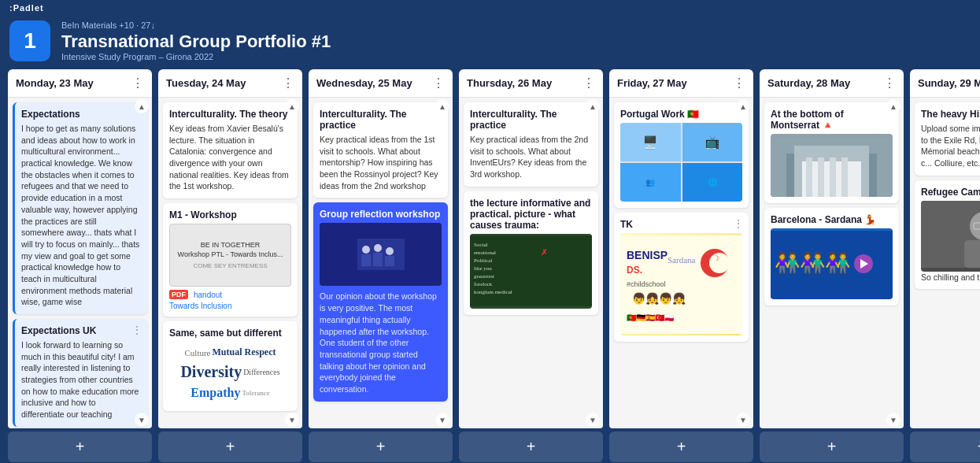 This screenshot has width=980, height=463. What do you see at coordinates (230, 260) in the screenshot?
I see `card-m1-workshop: M1 - Workshop BE IN TOGETHERWorkshop PTL…` at bounding box center [230, 260].